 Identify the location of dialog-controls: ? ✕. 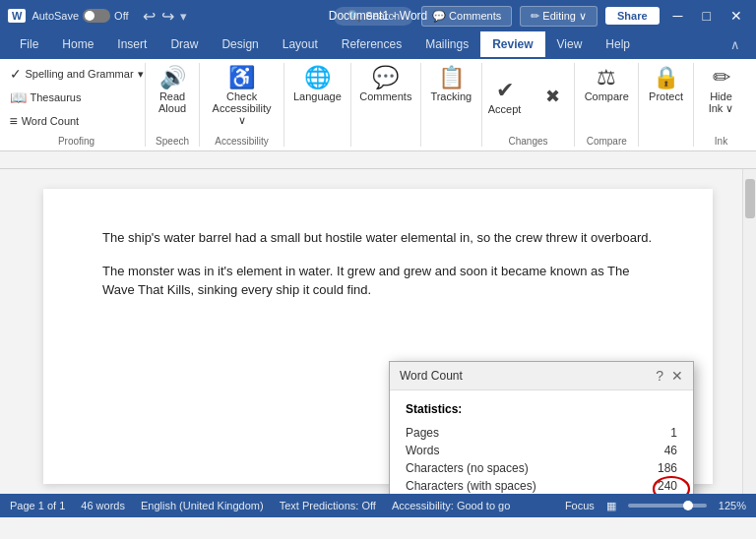
(669, 376).